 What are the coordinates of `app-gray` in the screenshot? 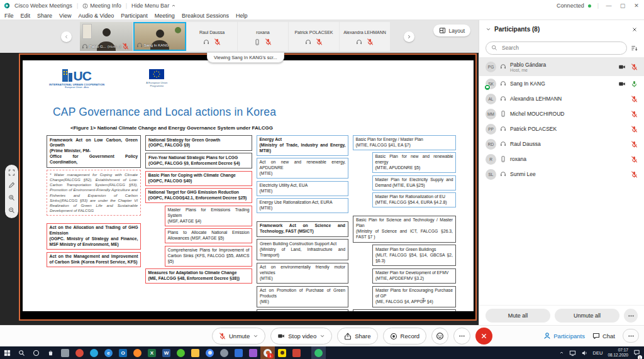 It's located at (65, 353).